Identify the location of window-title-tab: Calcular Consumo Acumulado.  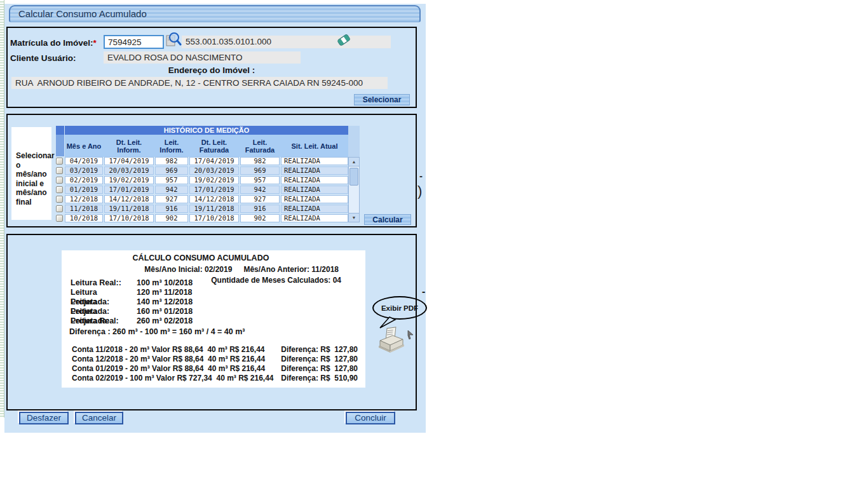
(215, 14).